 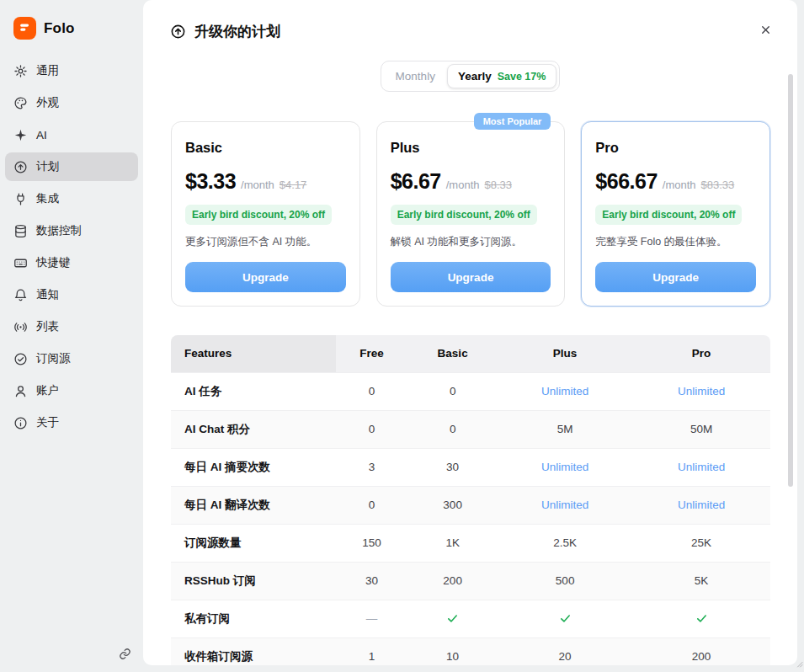 What do you see at coordinates (565, 429) in the screenshot?
I see `feature-value: 5M` at bounding box center [565, 429].